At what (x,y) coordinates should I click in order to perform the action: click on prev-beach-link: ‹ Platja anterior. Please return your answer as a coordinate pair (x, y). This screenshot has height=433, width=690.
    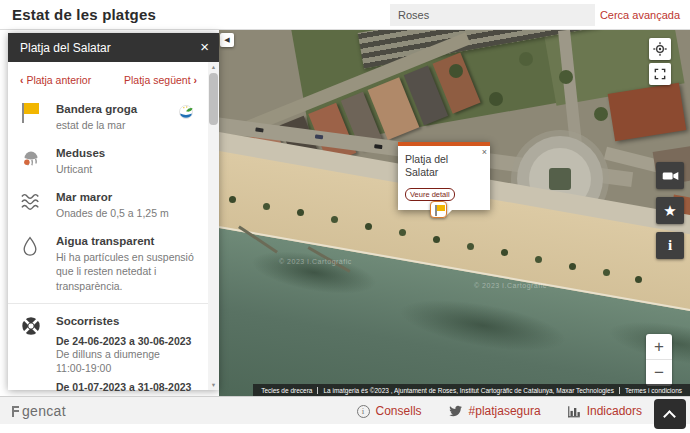
    Looking at the image, I should click on (56, 80).